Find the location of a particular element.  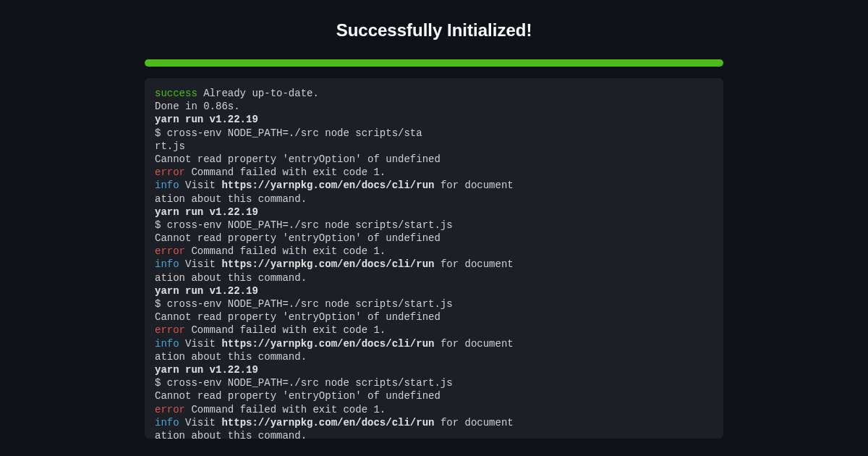

terminal-segment-success: success is located at coordinates (176, 93).